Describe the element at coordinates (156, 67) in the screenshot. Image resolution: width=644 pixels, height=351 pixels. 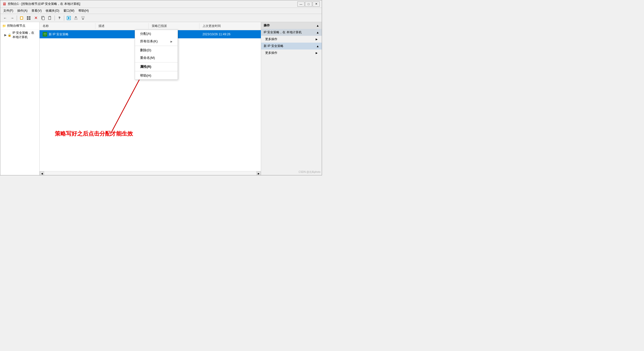
I see `ctx-properties: 属性(R)` at that location.